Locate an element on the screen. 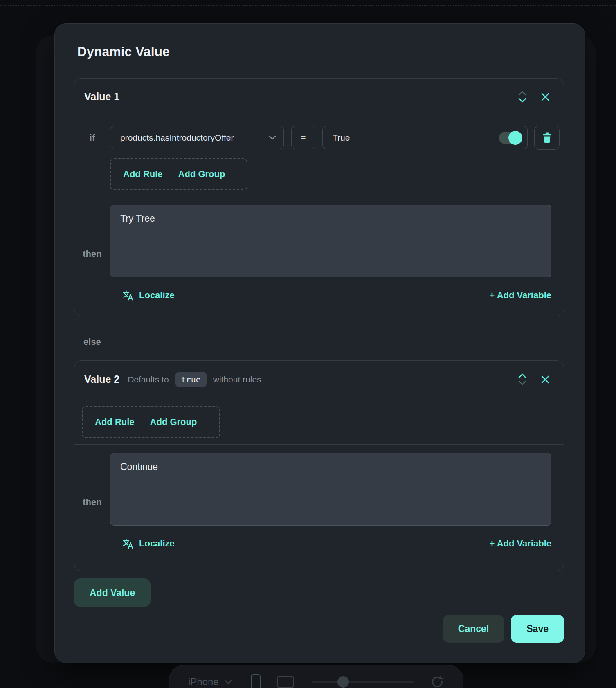 This screenshot has height=688, width=616. value1-text-input: Try Tree is located at coordinates (330, 241).